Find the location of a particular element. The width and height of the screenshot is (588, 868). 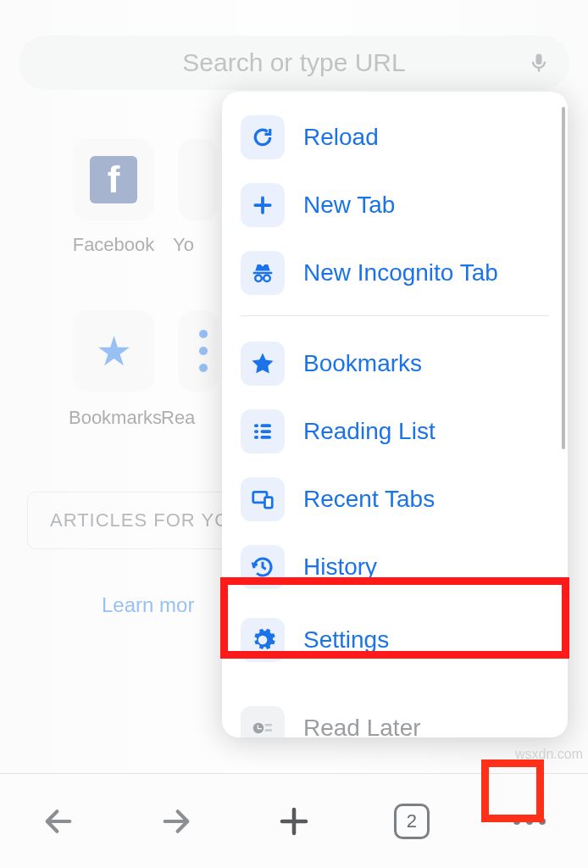

plus-icon is located at coordinates (263, 205).